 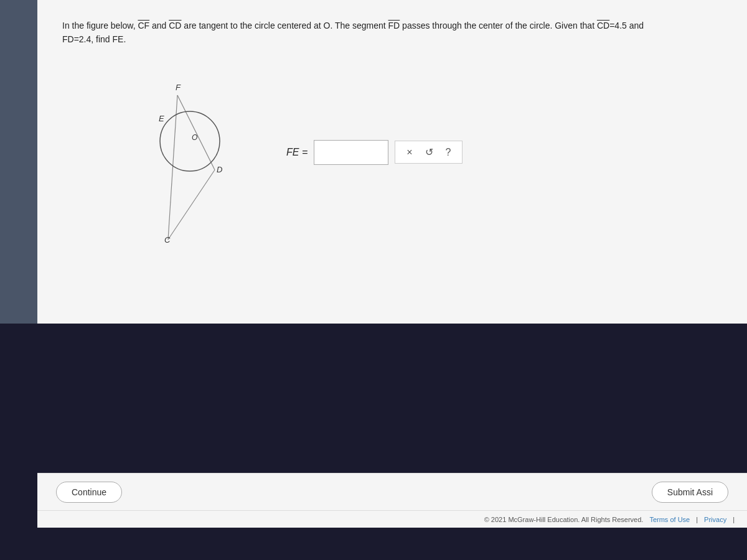 What do you see at coordinates (733, 520) in the screenshot?
I see `separator2: |` at bounding box center [733, 520].